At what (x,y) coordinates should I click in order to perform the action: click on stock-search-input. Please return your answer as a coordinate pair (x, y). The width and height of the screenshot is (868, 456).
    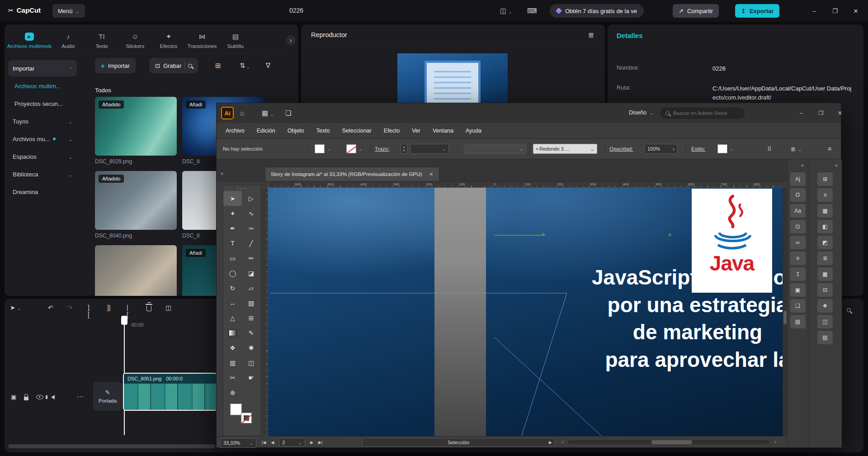
    Looking at the image, I should click on (705, 113).